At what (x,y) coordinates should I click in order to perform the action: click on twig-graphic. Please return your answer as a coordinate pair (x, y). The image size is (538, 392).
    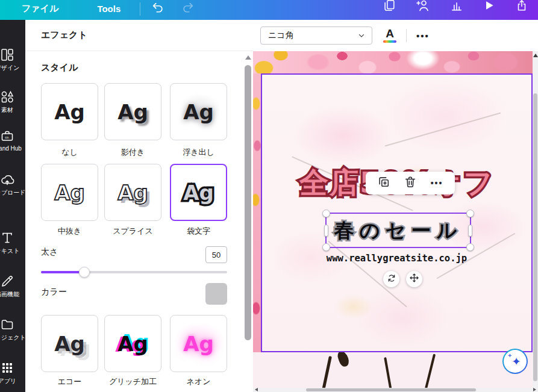
    Looking at the image, I should click on (443, 129).